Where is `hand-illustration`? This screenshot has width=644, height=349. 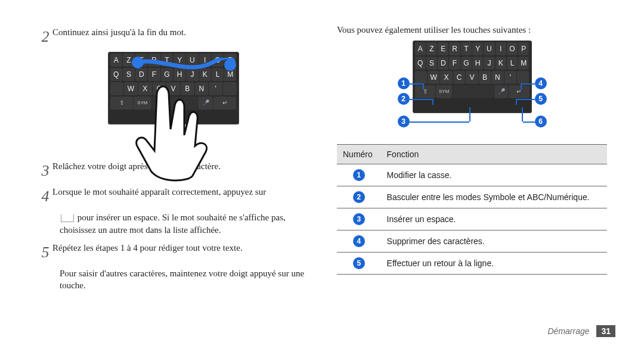
hand-illustration is located at coordinates (174, 129).